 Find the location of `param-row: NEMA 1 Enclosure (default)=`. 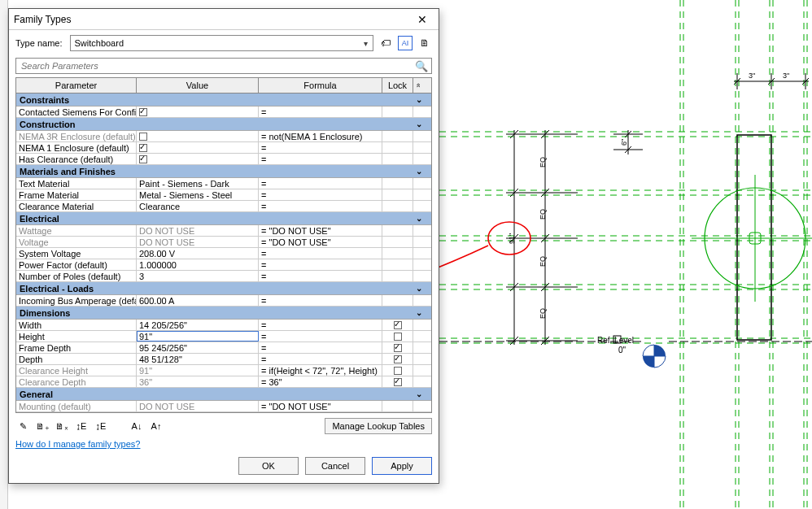

param-row: NEMA 1 Enclosure (default)= is located at coordinates (224, 148).